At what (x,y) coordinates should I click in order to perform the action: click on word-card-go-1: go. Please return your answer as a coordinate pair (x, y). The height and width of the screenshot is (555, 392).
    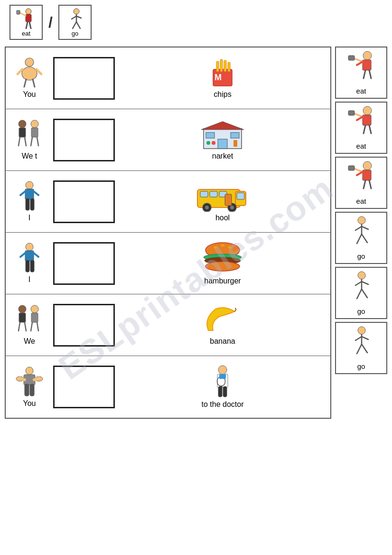
    Looking at the image, I should click on (361, 238).